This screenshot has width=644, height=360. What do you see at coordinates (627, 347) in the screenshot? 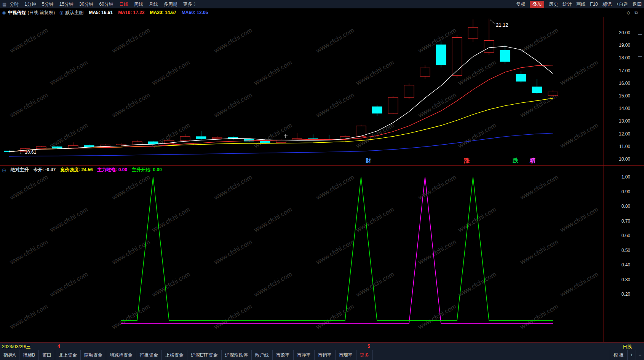
I see `period-label: 日线` at bounding box center [627, 347].